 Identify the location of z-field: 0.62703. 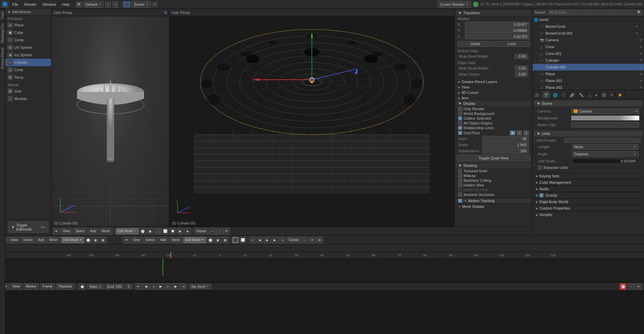
(497, 37).